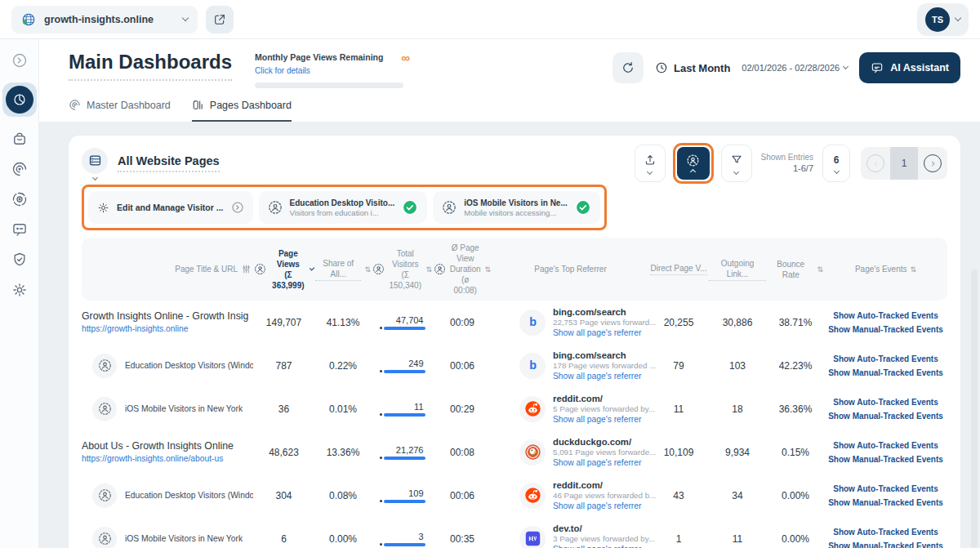  What do you see at coordinates (20, 290) in the screenshot?
I see `sidebar-item-settings` at bounding box center [20, 290].